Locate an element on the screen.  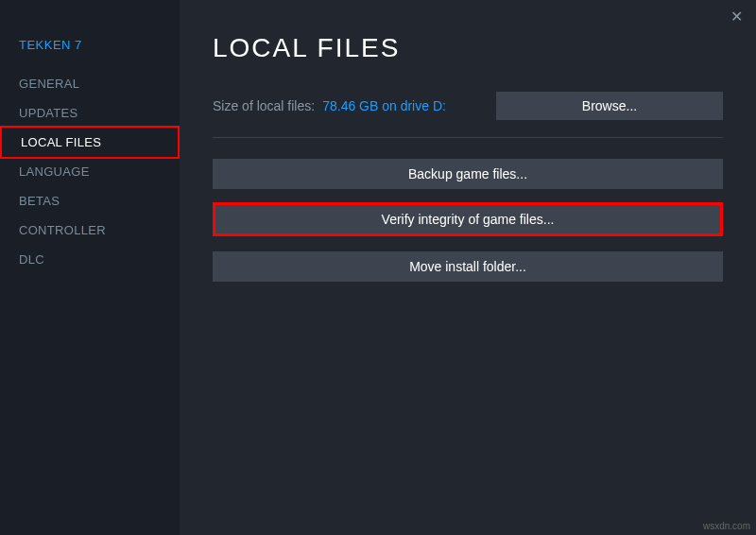
browse-button: Browse... is located at coordinates (610, 106).